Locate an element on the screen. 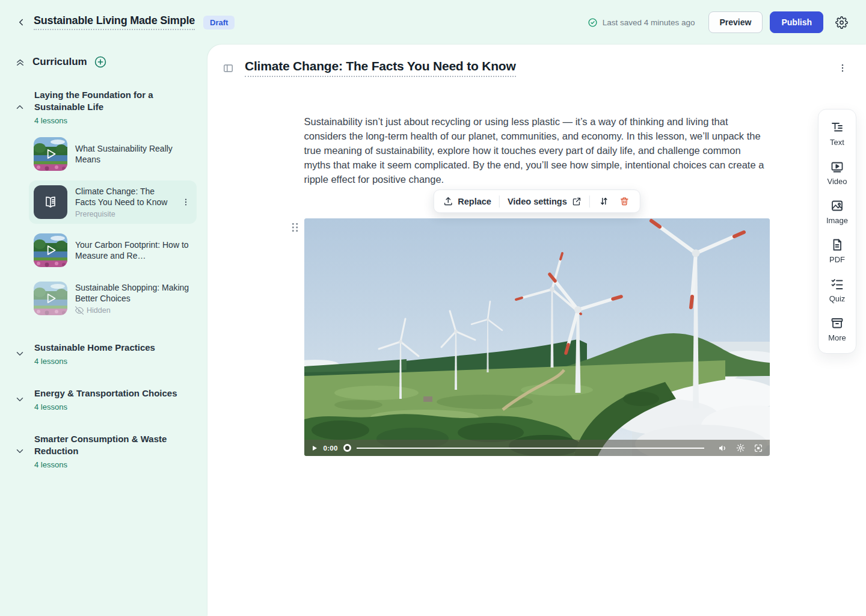 The width and height of the screenshot is (866, 616). lesson-item: Your Carbon Footprint: How to Measure an… is located at coordinates (113, 250).